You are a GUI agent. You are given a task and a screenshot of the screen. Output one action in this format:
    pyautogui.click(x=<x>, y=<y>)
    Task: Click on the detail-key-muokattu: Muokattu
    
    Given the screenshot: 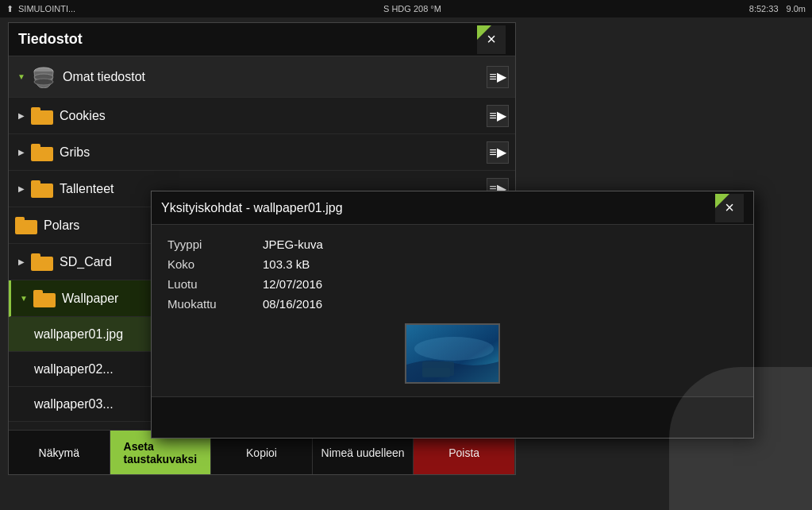 What is the action you would take?
    pyautogui.click(x=215, y=303)
    